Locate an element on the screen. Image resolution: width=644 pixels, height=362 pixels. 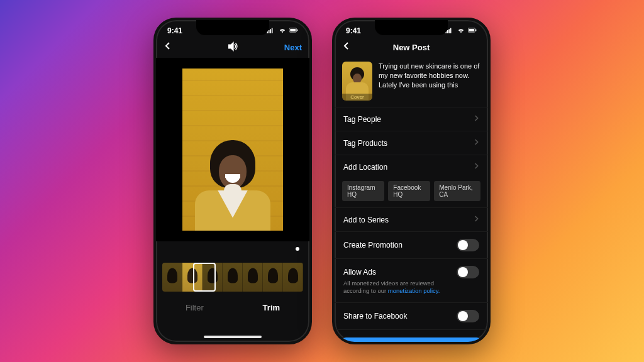
progress-dot is located at coordinates (297, 249).